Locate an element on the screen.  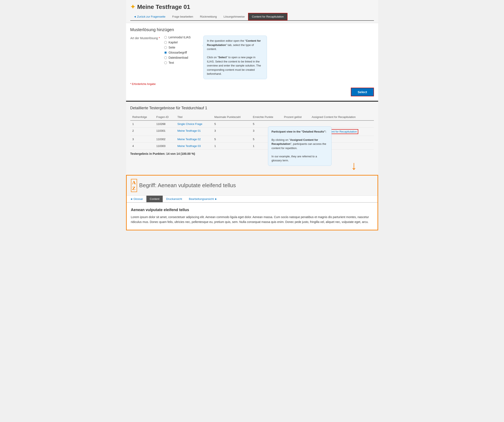
col-assigned: Assigned Content for Recapitulation is located at coordinates (342, 117).